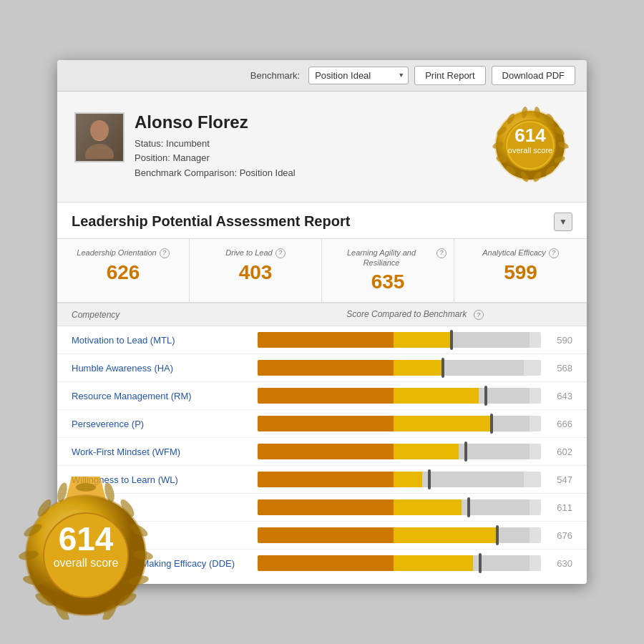 The width and height of the screenshot is (644, 644). Describe the element at coordinates (399, 507) in the screenshot. I see `score-bar-blank` at that location.